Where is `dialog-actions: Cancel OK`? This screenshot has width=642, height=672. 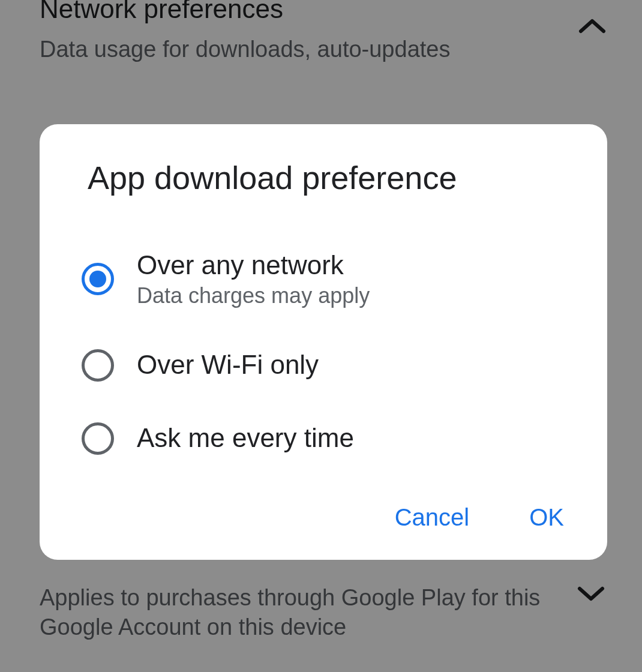 dialog-actions: Cancel OK is located at coordinates (323, 496).